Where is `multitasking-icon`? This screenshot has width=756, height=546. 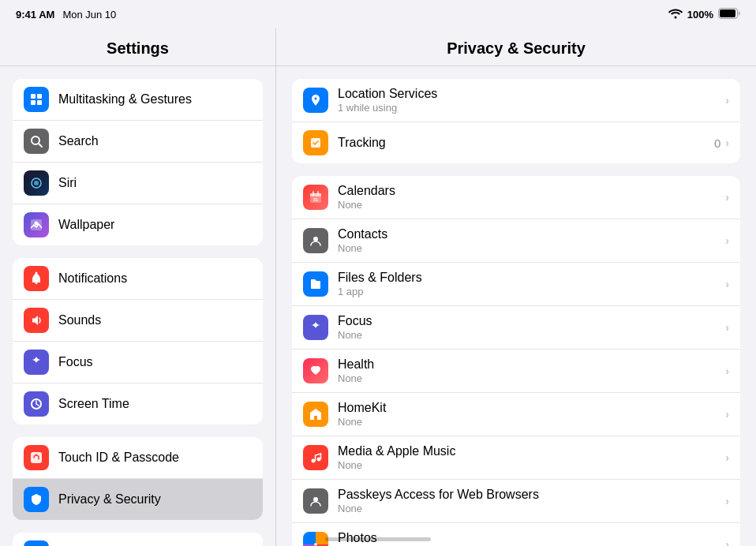 multitasking-icon is located at coordinates (36, 99).